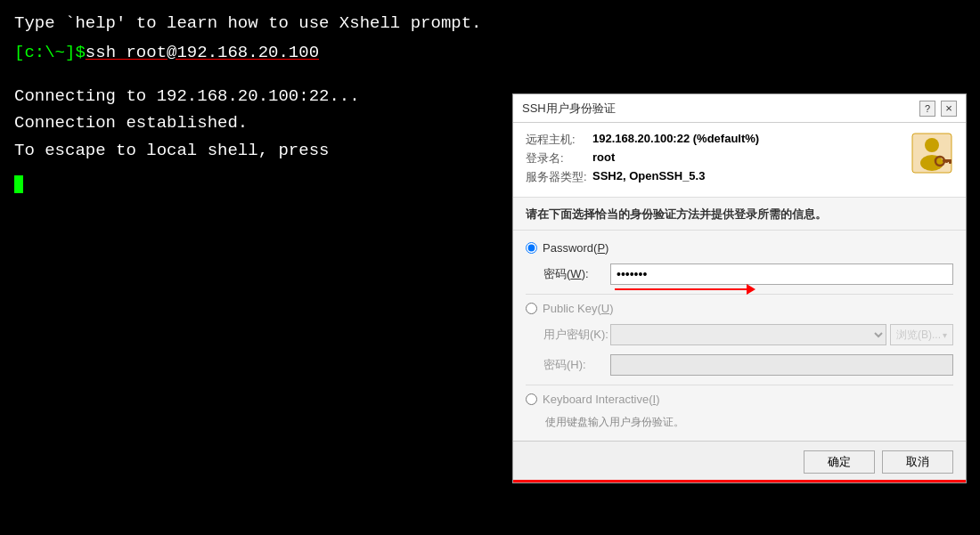  I want to click on keyboard-option-label: Keyboard Interactive(I), so click(601, 399).